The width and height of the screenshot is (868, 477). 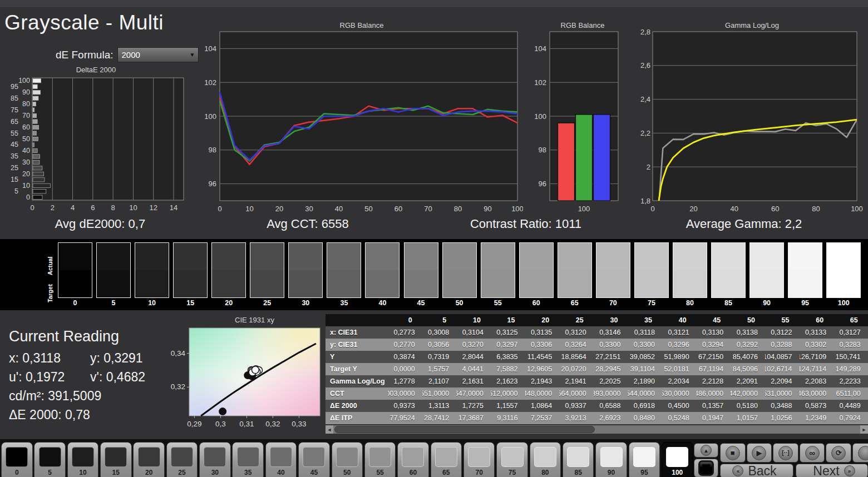 I want to click on back-button: « Back, so click(x=757, y=470).